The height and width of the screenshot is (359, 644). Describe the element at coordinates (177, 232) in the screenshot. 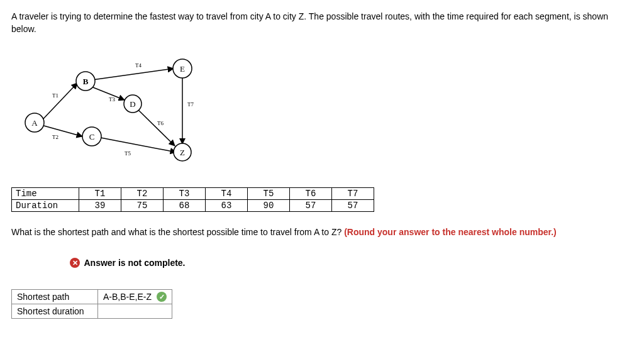

I see `question-2-text: What is the shortest path and what is th…` at that location.